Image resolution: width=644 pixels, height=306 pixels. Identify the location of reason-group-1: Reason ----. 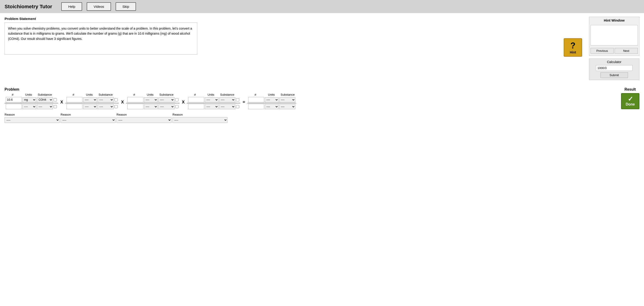
(32, 118).